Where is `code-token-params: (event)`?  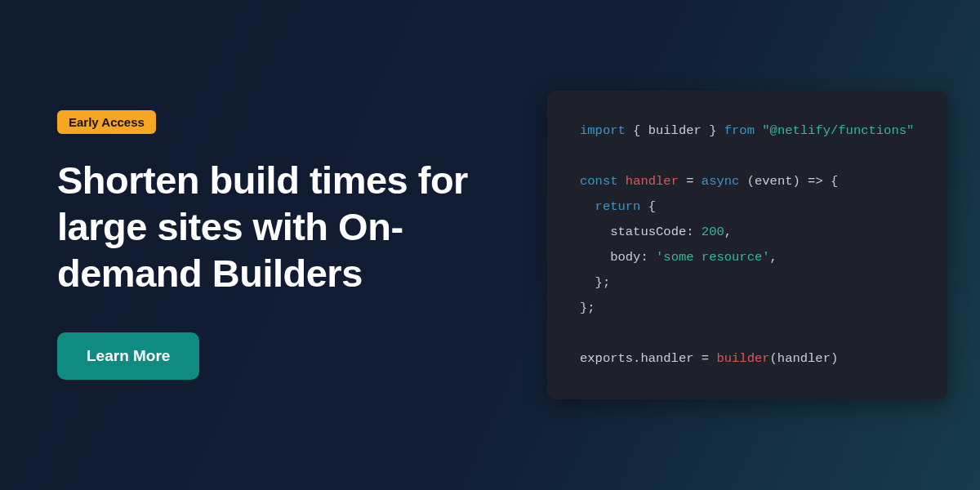
code-token-params: (event) is located at coordinates (773, 181).